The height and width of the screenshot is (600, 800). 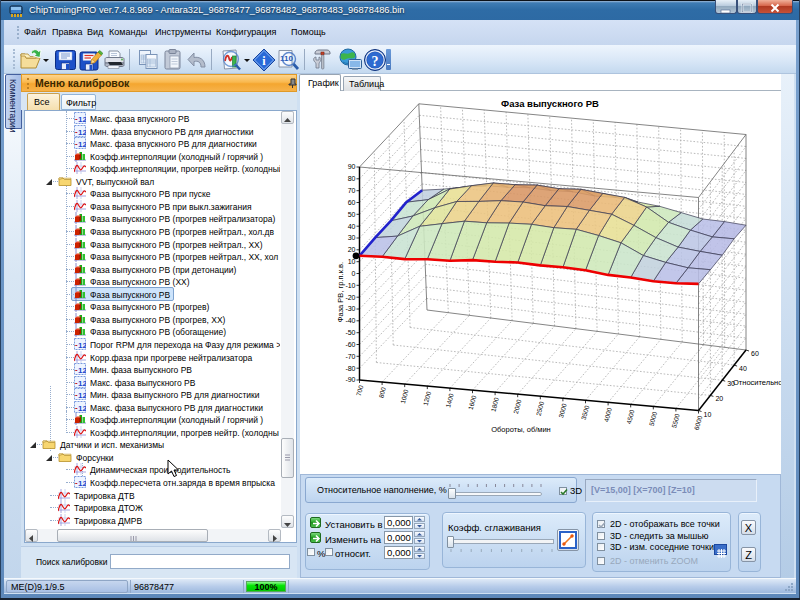 I want to click on svg-text: 70, so click(x=352, y=190).